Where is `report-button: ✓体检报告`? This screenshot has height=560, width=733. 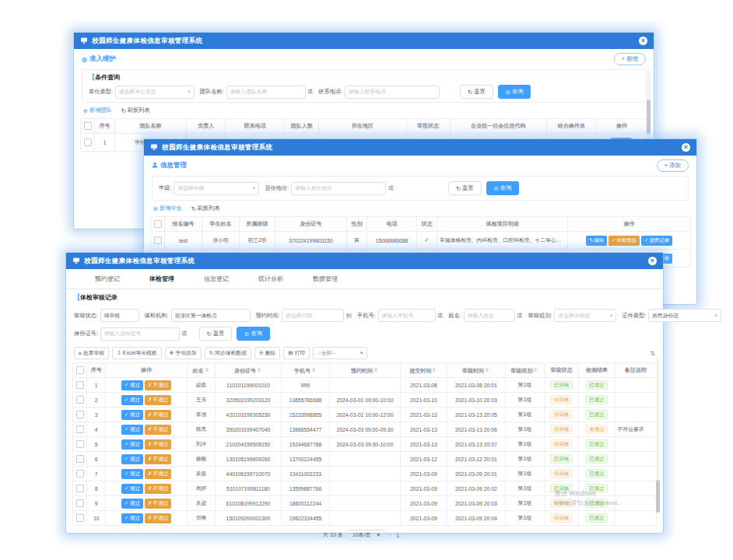 report-button: ✓体检报告 is located at coordinates (624, 241).